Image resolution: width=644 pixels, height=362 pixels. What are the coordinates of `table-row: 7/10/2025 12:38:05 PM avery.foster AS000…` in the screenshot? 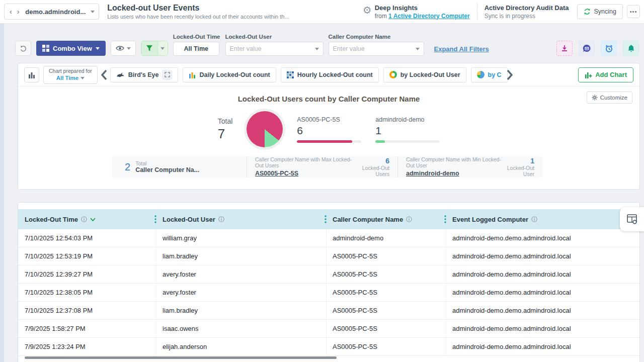 It's located at (329, 293).